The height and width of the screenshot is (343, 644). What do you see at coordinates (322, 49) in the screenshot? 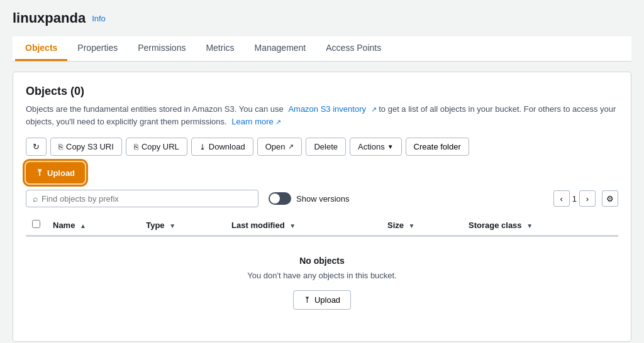
I see `tabs-bar: Objects Properties Permissions Metrics M…` at bounding box center [322, 49].